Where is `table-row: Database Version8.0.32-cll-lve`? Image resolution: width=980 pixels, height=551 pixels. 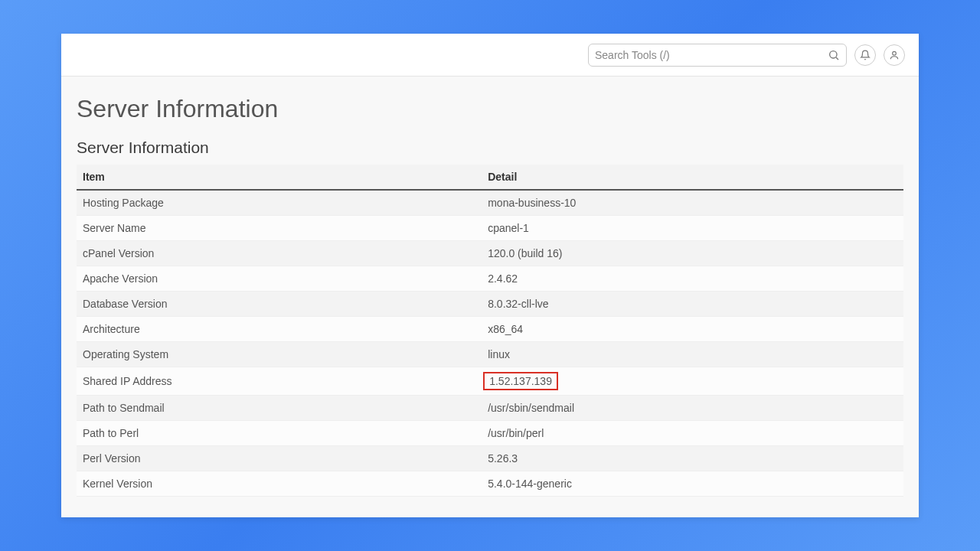 table-row: Database Version8.0.32-cll-lve is located at coordinates (490, 305).